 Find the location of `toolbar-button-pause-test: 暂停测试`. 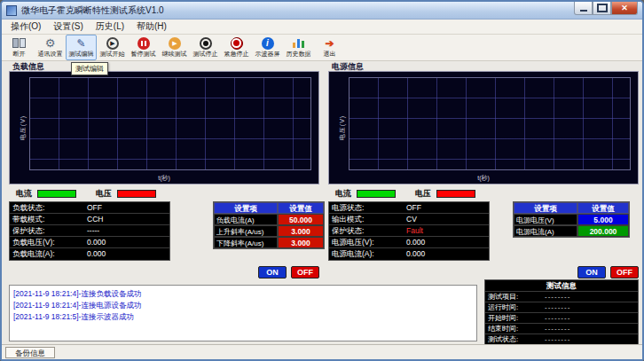

toolbar-button-pause-test: 暂停测试 is located at coordinates (144, 48).